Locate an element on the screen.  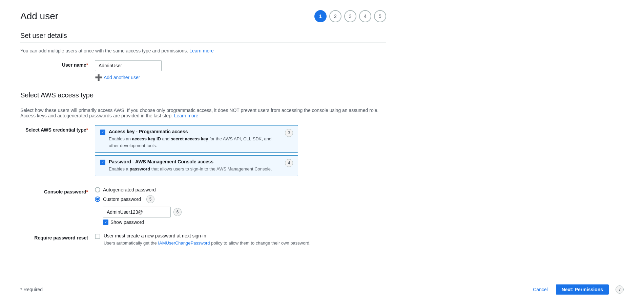
autogenerated-radio-option: Autogenerated password is located at coordinates (241, 190).